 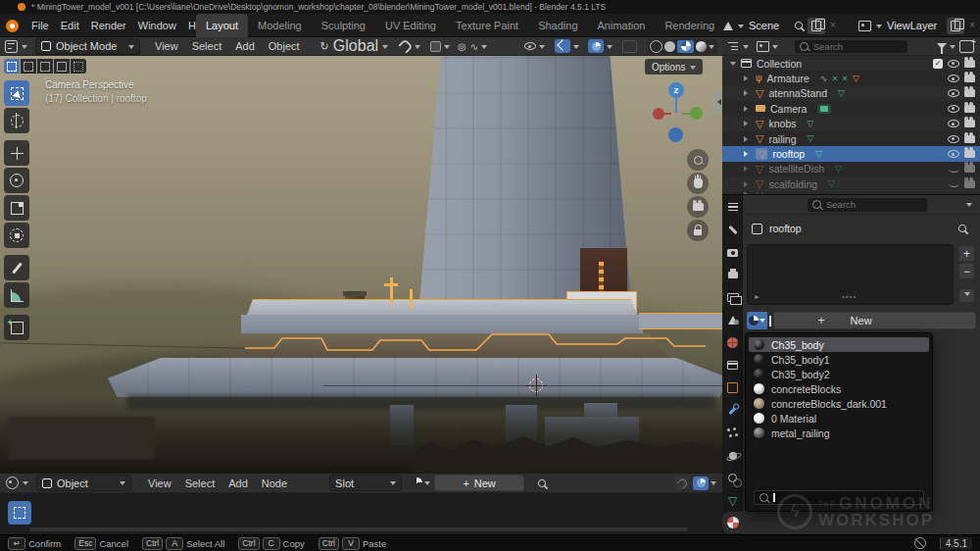 What do you see at coordinates (733, 500) in the screenshot?
I see `tab-object-data: ▽` at bounding box center [733, 500].